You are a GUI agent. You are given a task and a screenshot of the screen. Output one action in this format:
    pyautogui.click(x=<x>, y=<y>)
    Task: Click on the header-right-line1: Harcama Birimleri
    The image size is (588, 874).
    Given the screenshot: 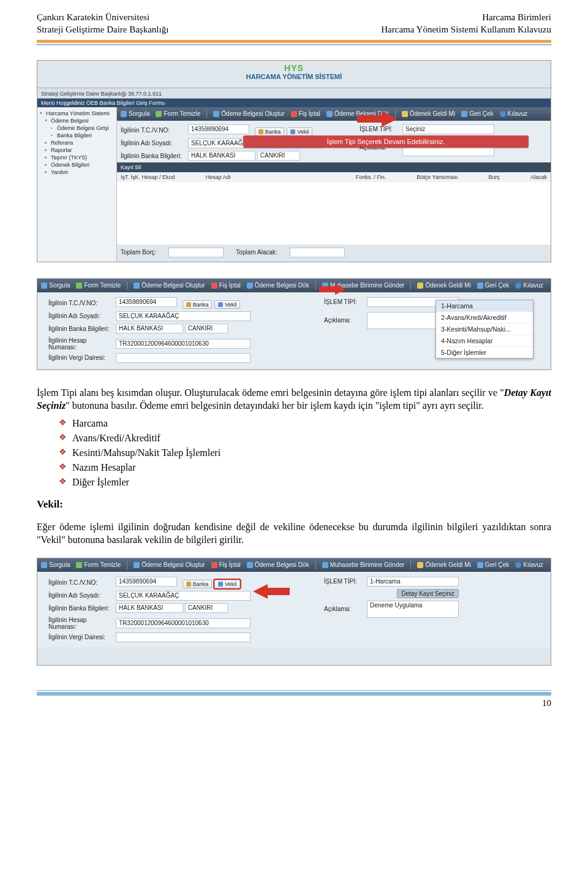 What is the action you would take?
    pyautogui.click(x=466, y=17)
    